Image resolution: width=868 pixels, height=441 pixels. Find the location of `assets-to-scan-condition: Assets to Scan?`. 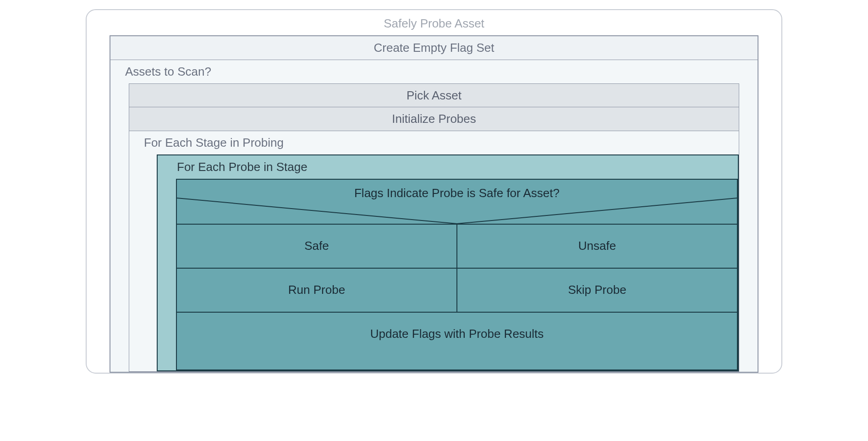

assets-to-scan-condition: Assets to Scan? is located at coordinates (434, 72).